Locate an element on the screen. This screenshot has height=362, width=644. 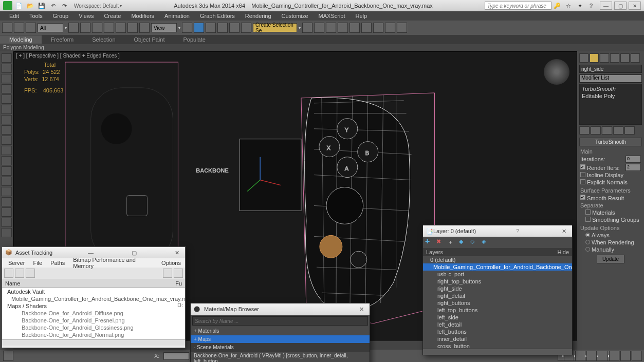
layer-hdr-hide: Hide is located at coordinates (563, 252).